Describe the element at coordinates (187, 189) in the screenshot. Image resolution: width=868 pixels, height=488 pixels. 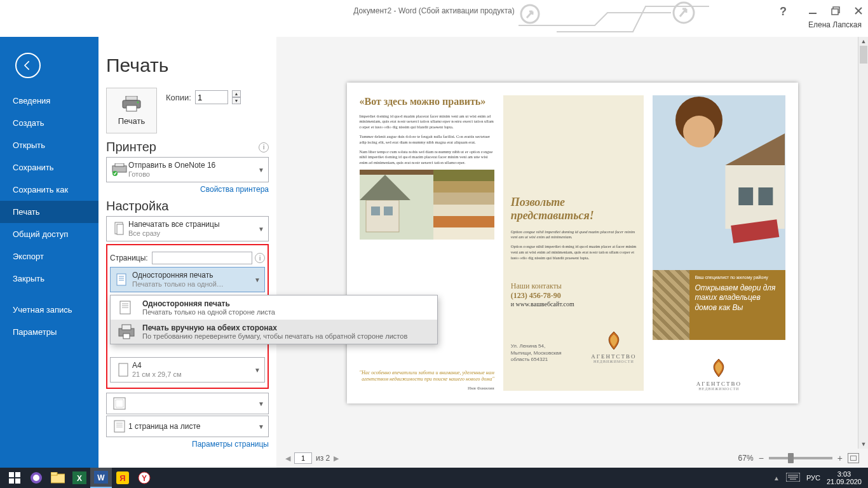
I see `printer-properties-link: Свойства принтера` at that location.